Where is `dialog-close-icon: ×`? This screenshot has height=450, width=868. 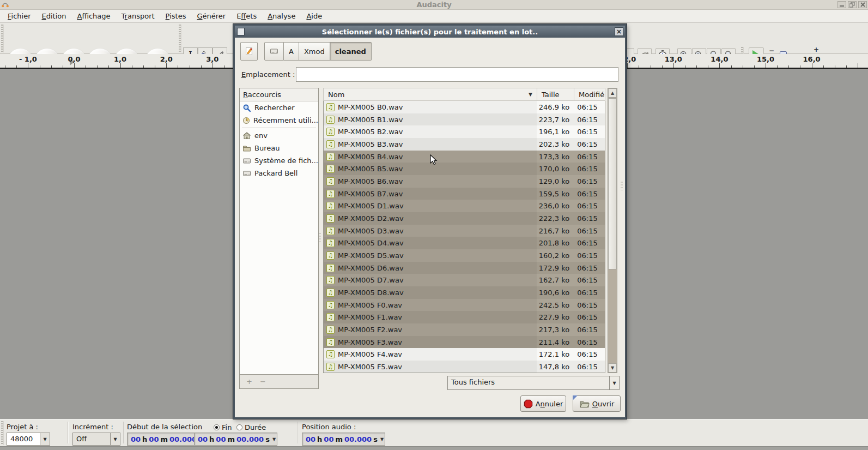 dialog-close-icon: × is located at coordinates (619, 32).